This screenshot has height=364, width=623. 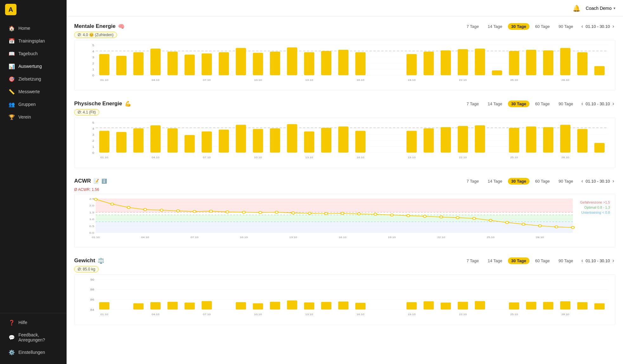 I want to click on sidebar: A 🏠Home📅Trainingsplan📖Tagebuch📊Auswertun…, so click(x=33, y=182).